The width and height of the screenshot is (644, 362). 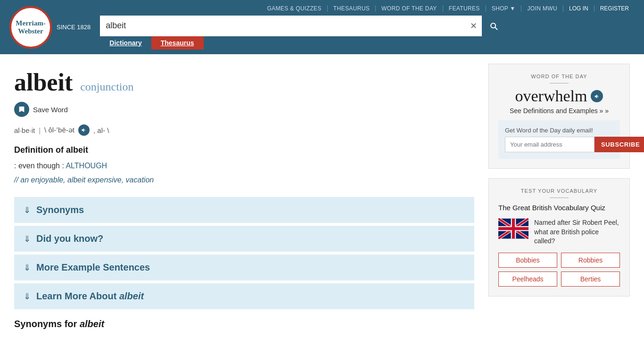 I want to click on vocab-answer-0: Bobbies, so click(x=528, y=260).